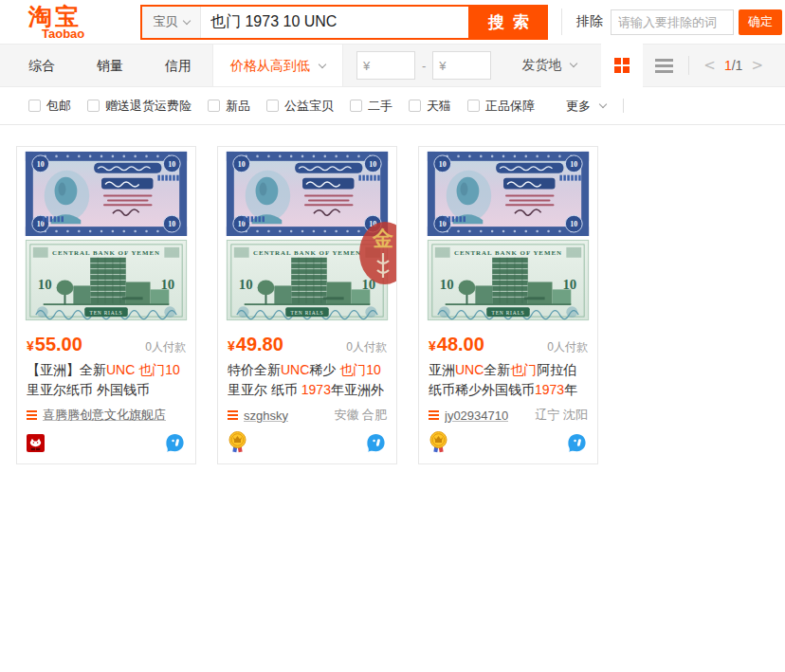  I want to click on product-title: 亚洲UNC全新也门阿拉伯纸币稀少外国钱币1973年10里, so click(508, 379).